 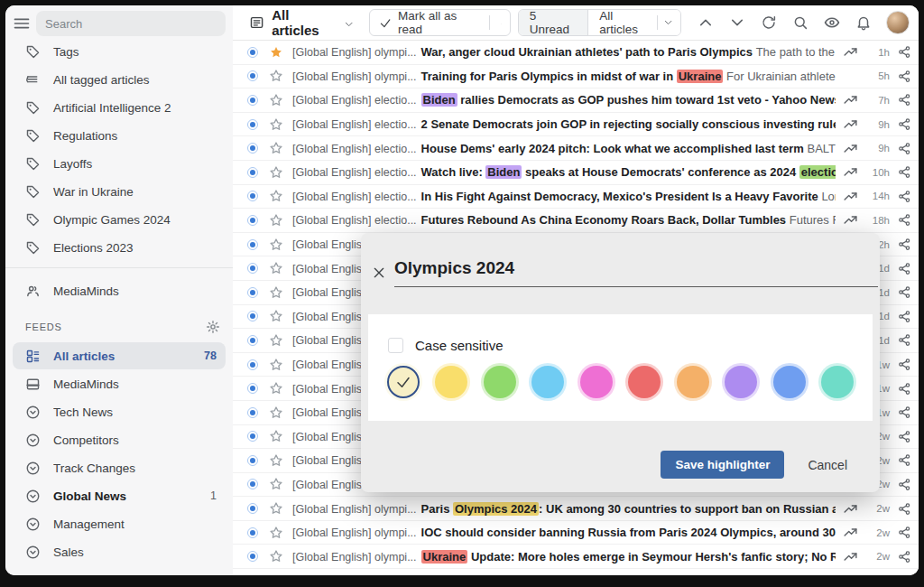 What do you see at coordinates (119, 220) in the screenshot?
I see `sidebar-item-tag: Olympic Games 2024` at bounding box center [119, 220].